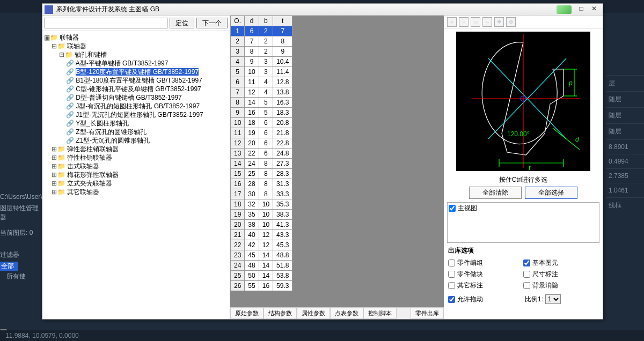 The height and width of the screenshot is (341, 644). What do you see at coordinates (238, 123) in the screenshot?
I see `cell: 10` at bounding box center [238, 123].